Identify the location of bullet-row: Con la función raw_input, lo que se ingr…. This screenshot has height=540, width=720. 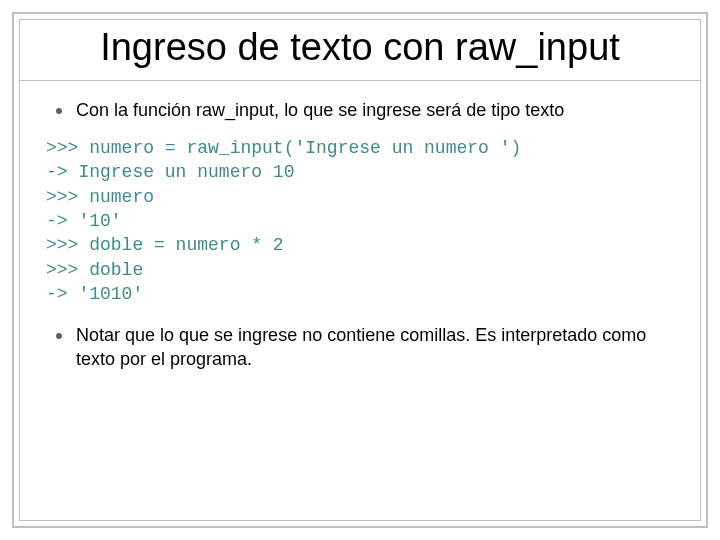
(360, 110).